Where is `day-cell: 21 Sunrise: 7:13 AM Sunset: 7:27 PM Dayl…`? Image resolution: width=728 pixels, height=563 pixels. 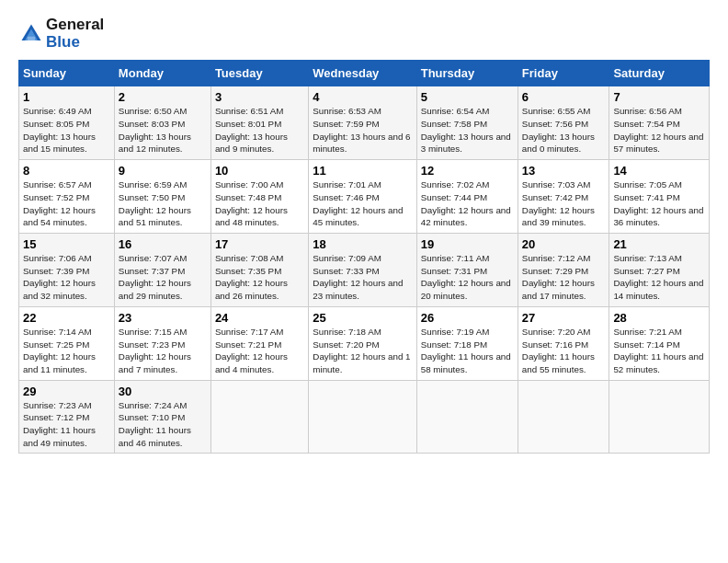
day-cell: 21 Sunrise: 7:13 AM Sunset: 7:27 PM Dayl… is located at coordinates (660, 270).